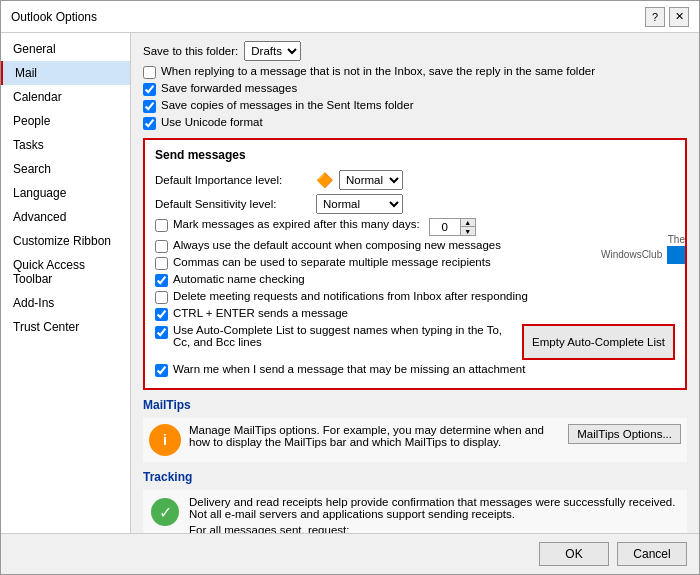  I want to click on sidebar-item-addins: Add-Ins, so click(66, 303).